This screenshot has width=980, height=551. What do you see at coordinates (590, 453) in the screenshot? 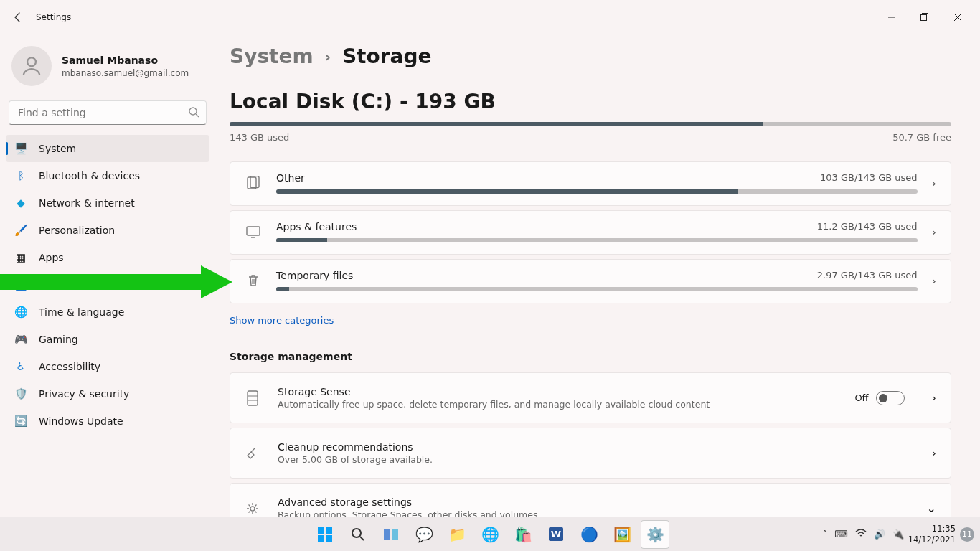
I see `cleanup-row: Cleanup recommendations Over 5.00 GB of …` at bounding box center [590, 453].